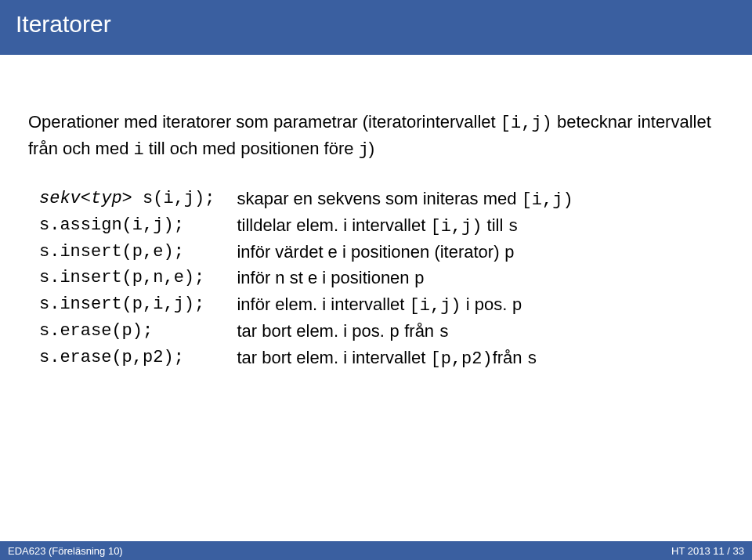 The height and width of the screenshot is (560, 752). What do you see at coordinates (96, 331) in the screenshot?
I see `op-code-rest: s.erase(p);` at bounding box center [96, 331].